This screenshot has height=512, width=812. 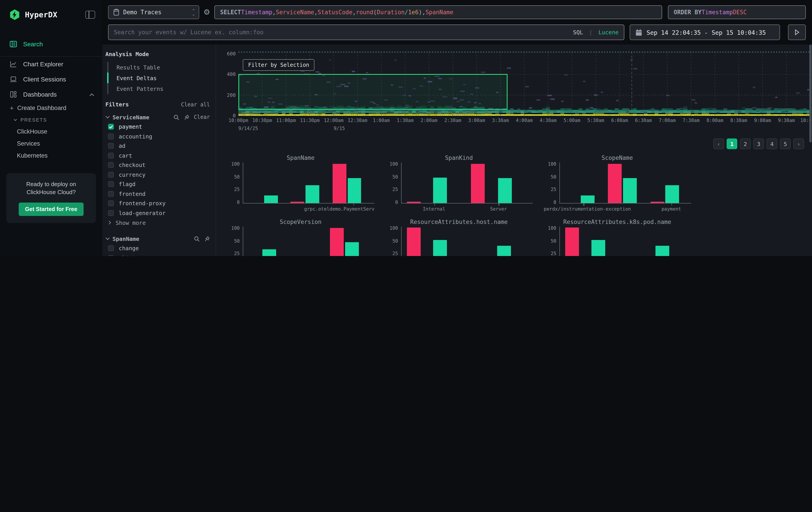 I want to click on page-prev-button: ‹, so click(x=719, y=144).